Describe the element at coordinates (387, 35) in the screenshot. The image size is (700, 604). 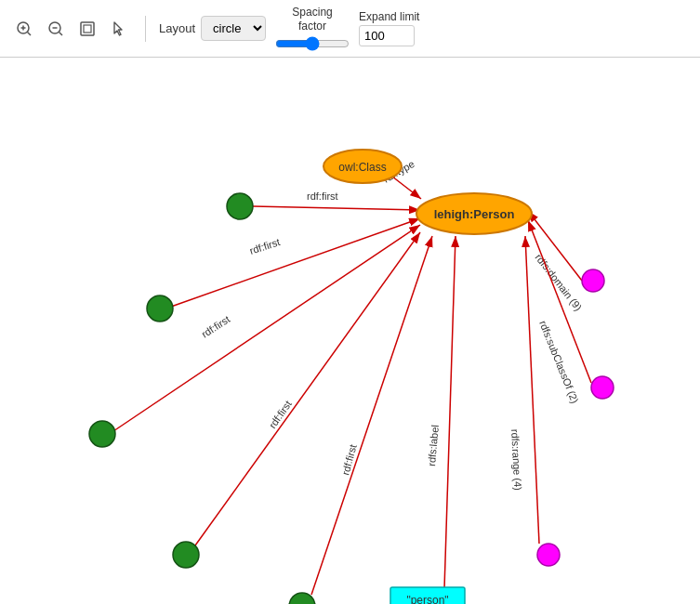
I see `expand-input` at that location.